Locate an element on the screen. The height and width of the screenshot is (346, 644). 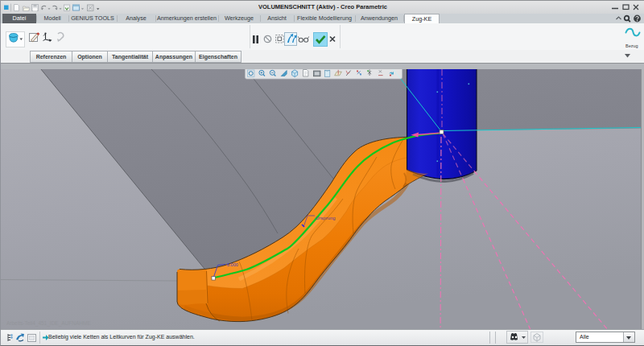
svg-text: 8.000 is located at coordinates (233, 265).